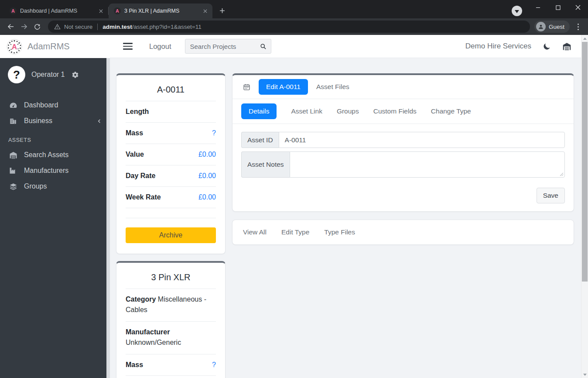  I want to click on browser-tabstrip: A Dashboard | AdamRMS A 3 Pin XLR | Adam…, so click(294, 9).